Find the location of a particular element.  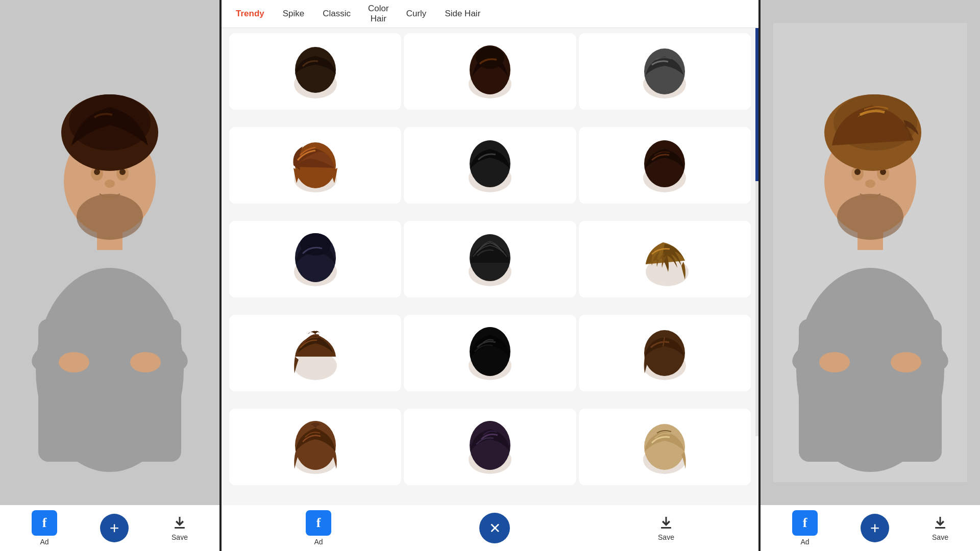

right-facebook-icon: f is located at coordinates (805, 523).